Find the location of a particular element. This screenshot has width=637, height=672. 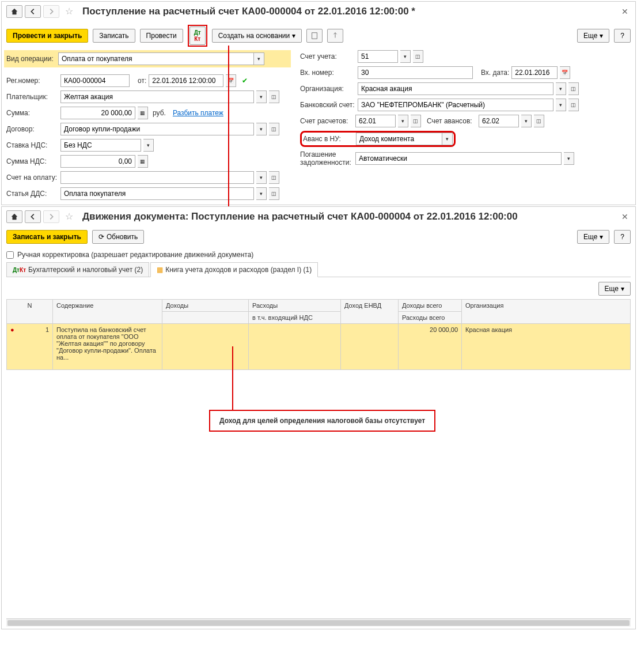

col-envd: Доход ЕНВД is located at coordinates (370, 312).